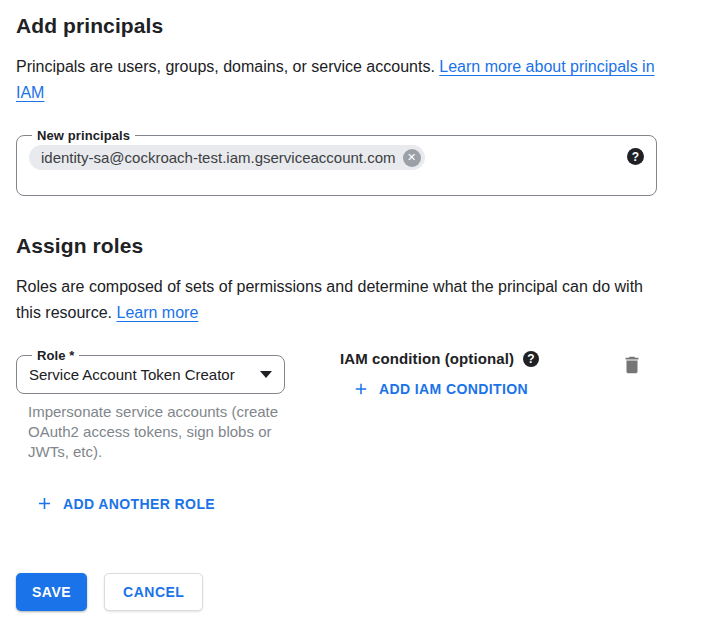 This screenshot has height=629, width=713. What do you see at coordinates (356, 246) in the screenshot?
I see `assign-roles-title: Assign roles` at bounding box center [356, 246].